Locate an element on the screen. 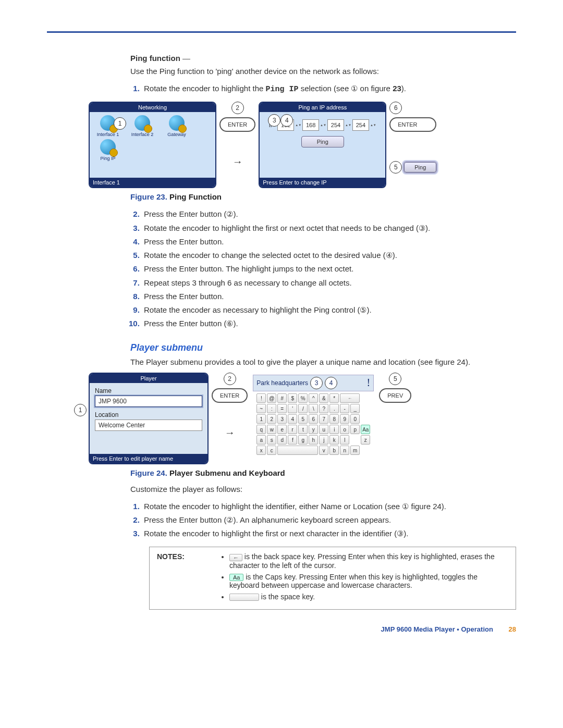 This screenshot has height=728, width=563. notes-label: NOTES: is located at coordinates (171, 578).